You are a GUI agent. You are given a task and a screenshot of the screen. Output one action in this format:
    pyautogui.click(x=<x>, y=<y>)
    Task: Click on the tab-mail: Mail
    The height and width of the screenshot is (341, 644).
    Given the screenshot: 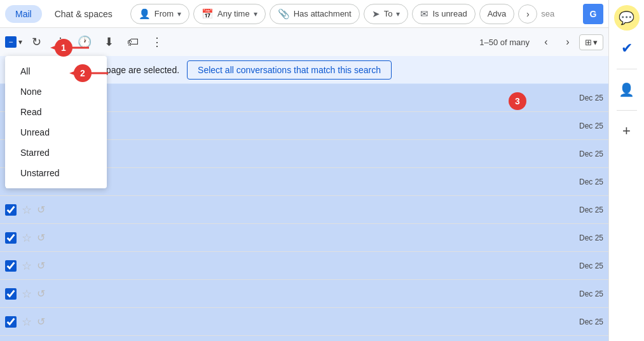 What is the action you would take?
    pyautogui.click(x=24, y=14)
    